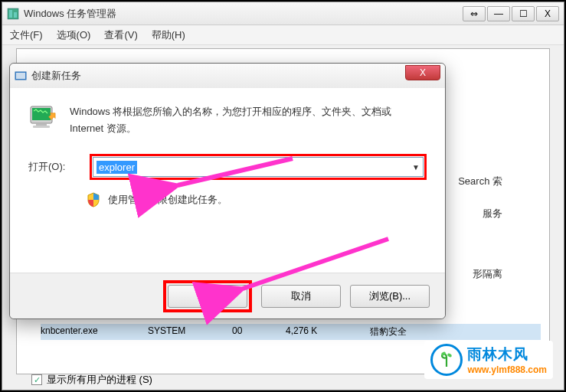  Describe the element at coordinates (55, 167) in the screenshot. I see `open-label: 打开(O):` at that location.